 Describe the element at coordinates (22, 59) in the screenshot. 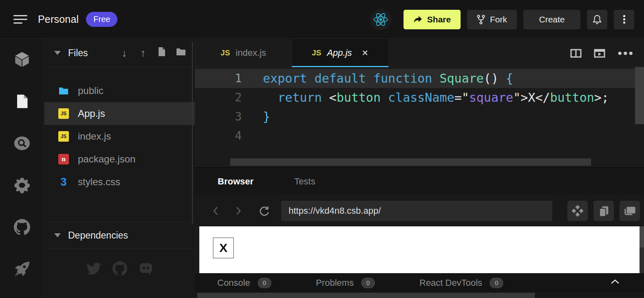

I see `rail-cube-icon` at that location.